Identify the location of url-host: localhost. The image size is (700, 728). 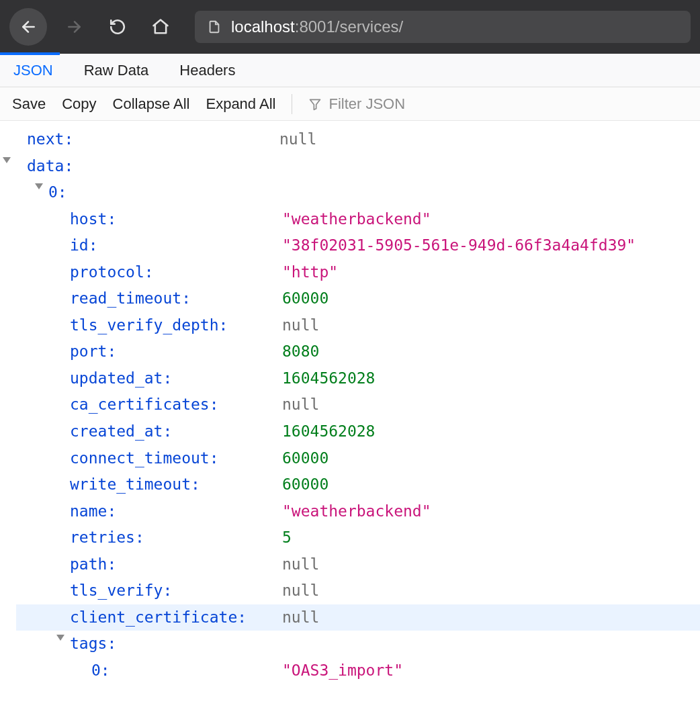
(263, 27).